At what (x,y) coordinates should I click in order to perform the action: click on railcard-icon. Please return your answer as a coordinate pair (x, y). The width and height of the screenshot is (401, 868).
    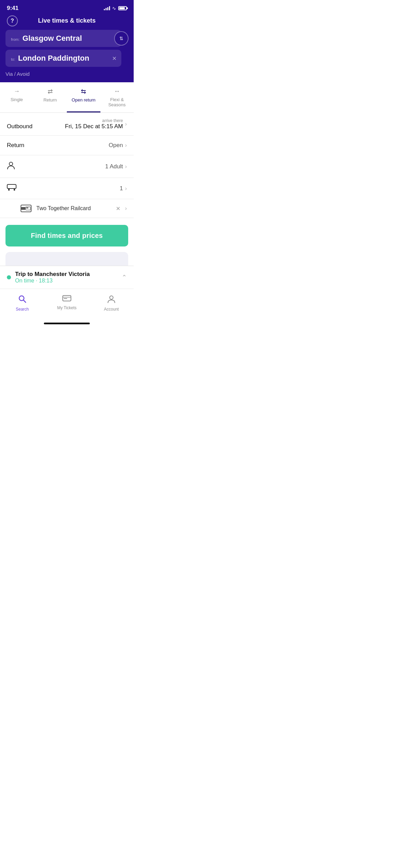
    Looking at the image, I should click on (26, 208).